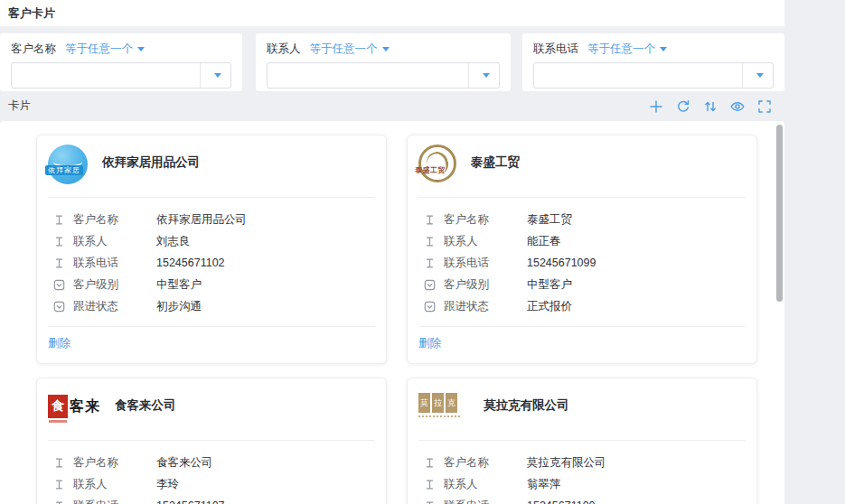  Describe the element at coordinates (549, 307) in the screenshot. I see `field-value: 正式报价` at that location.